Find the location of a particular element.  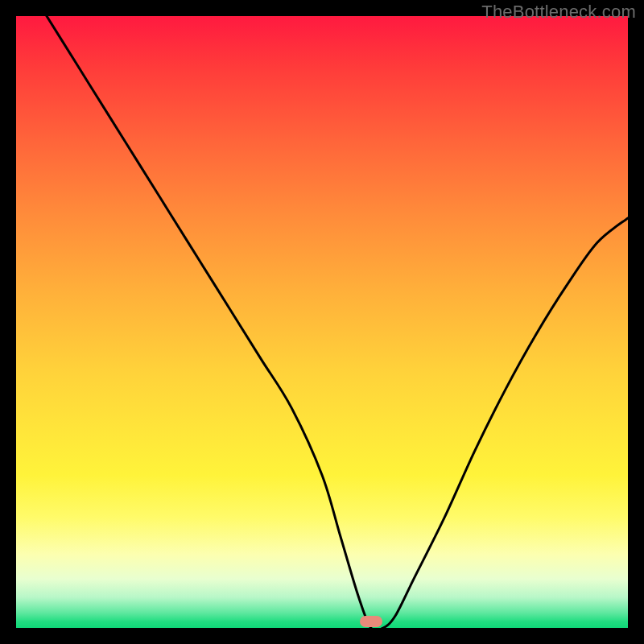

watermark-text: TheBottleneck.com is located at coordinates (559, 12).